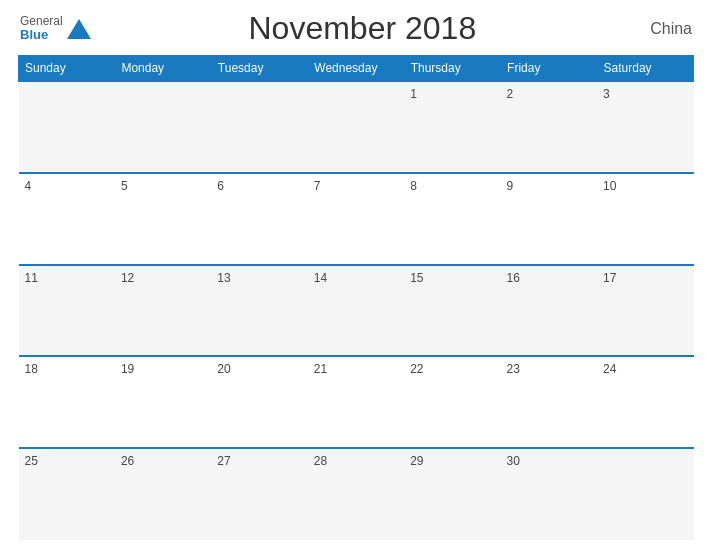  Describe the element at coordinates (67, 219) in the screenshot. I see `day-cell: 4` at that location.